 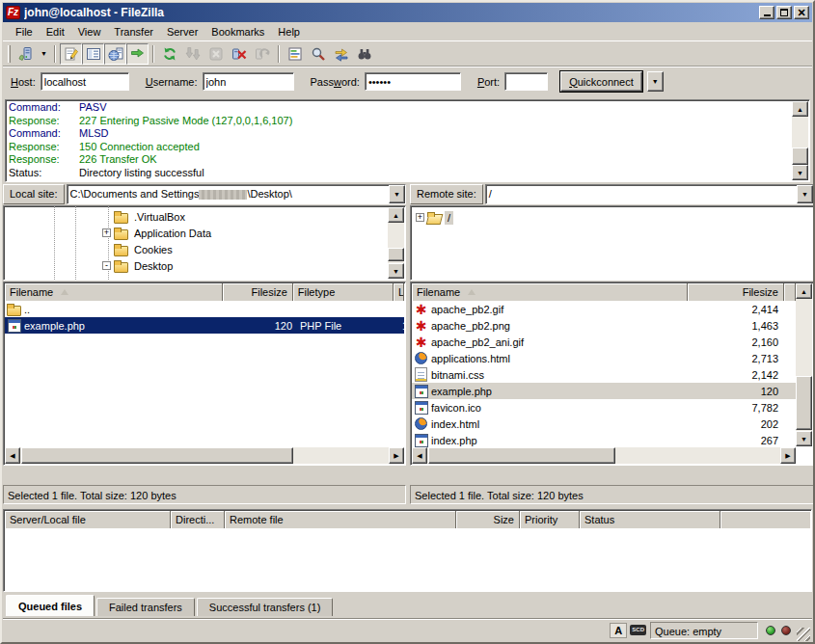 What do you see at coordinates (650, 520) in the screenshot?
I see `queue-column-status: Status` at bounding box center [650, 520].